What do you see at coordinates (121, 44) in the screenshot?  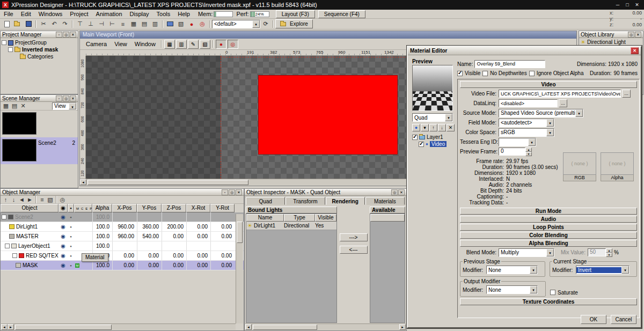 I see `menu-view: View` at bounding box center [121, 44].